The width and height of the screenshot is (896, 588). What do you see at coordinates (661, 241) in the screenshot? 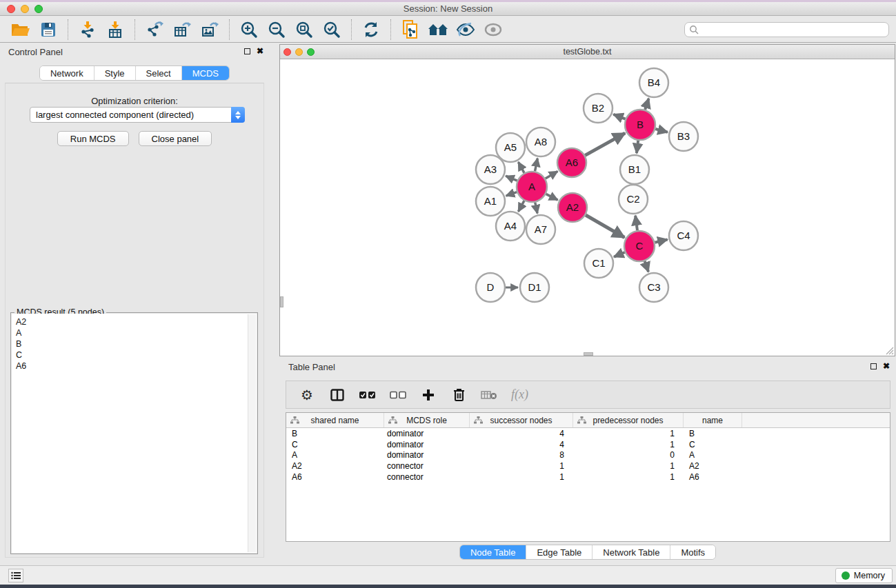
I see `graph-edge-C-C4` at bounding box center [661, 241].